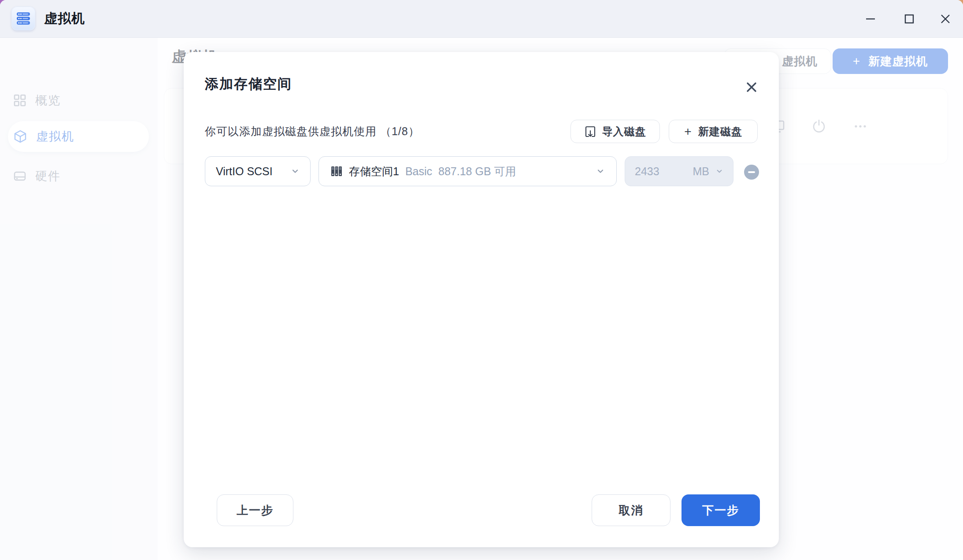 This screenshot has width=963, height=560. I want to click on window-title: 虚拟机, so click(64, 18).